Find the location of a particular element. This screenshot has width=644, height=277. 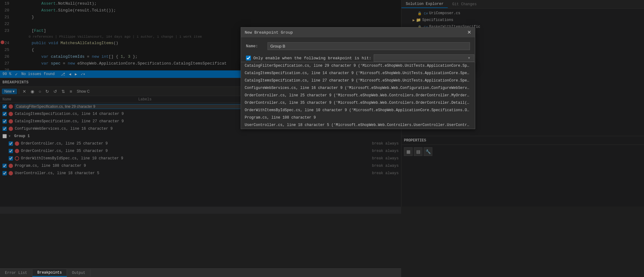

tab-output: Output is located at coordinates (79, 273).